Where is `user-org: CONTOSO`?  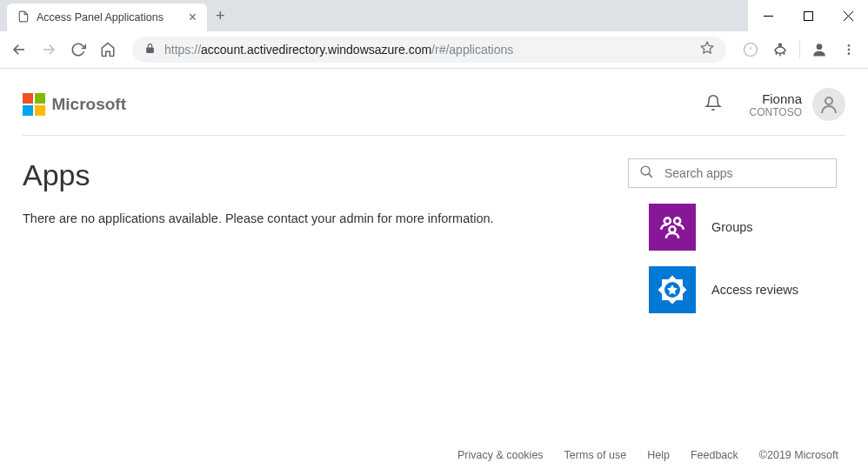
user-org: CONTOSO is located at coordinates (776, 112).